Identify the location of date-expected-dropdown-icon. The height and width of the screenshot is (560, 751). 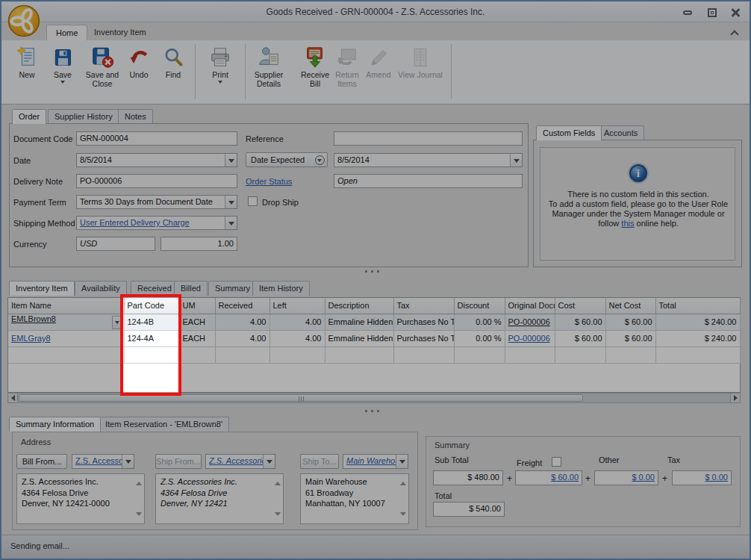
(516, 160).